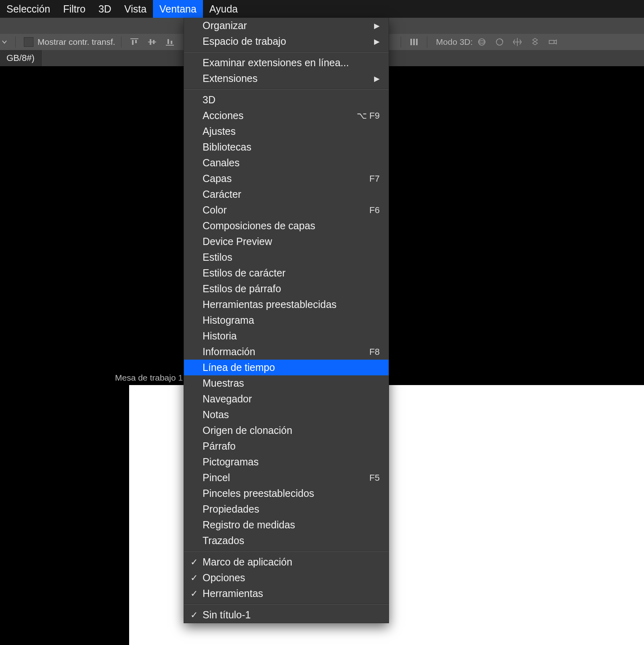 The image size is (644, 645). Describe the element at coordinates (220, 336) in the screenshot. I see `menu-item-label: Historia` at that location.